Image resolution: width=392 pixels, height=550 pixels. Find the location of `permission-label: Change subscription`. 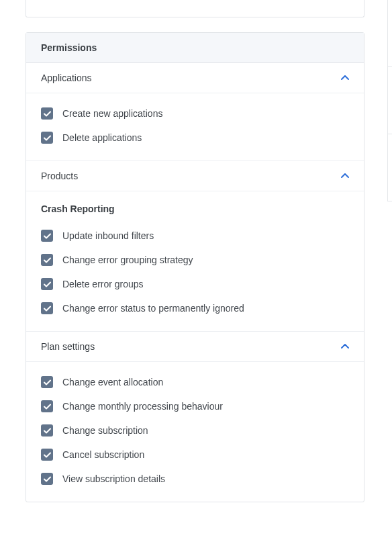

permission-label: Change subscription is located at coordinates (105, 430).